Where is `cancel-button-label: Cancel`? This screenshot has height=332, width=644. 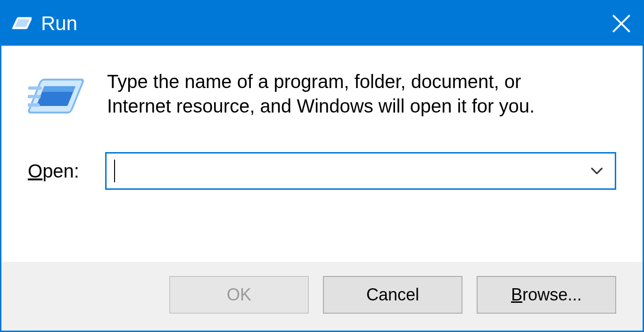 cancel-button-label: Cancel is located at coordinates (393, 295).